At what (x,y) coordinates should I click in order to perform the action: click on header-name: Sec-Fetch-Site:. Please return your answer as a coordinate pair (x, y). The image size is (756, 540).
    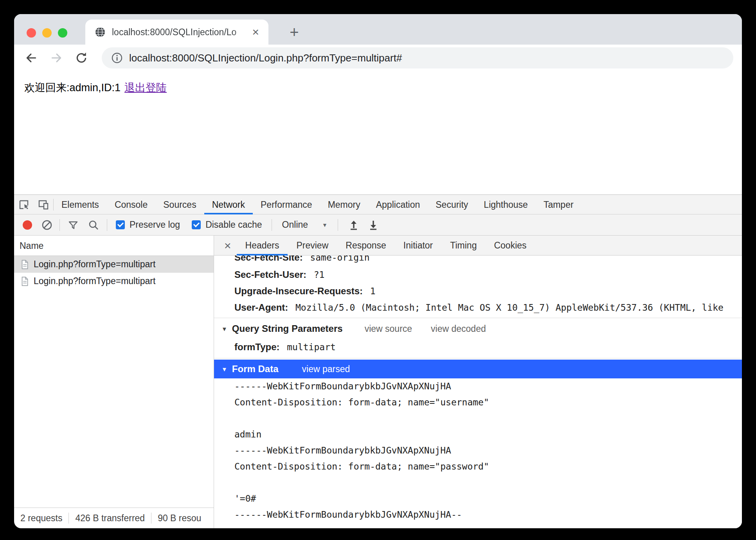
    Looking at the image, I should click on (268, 259).